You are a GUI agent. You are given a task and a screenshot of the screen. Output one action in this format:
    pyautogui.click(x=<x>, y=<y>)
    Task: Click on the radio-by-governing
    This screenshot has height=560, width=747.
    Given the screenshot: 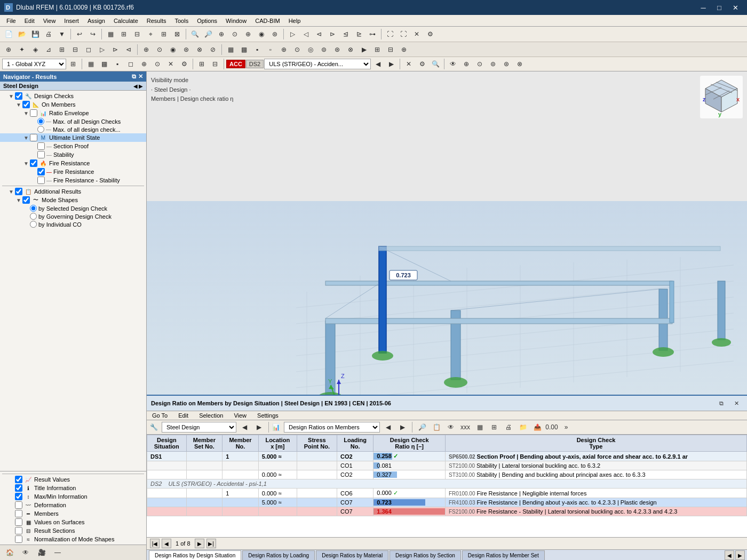 What is the action you would take?
    pyautogui.click(x=33, y=217)
    